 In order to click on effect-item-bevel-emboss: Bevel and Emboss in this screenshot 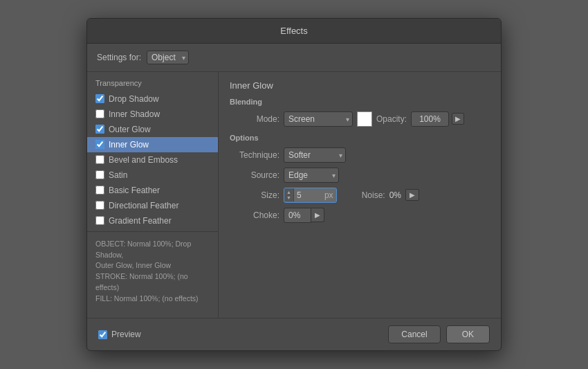, I will do `click(152, 160)`.